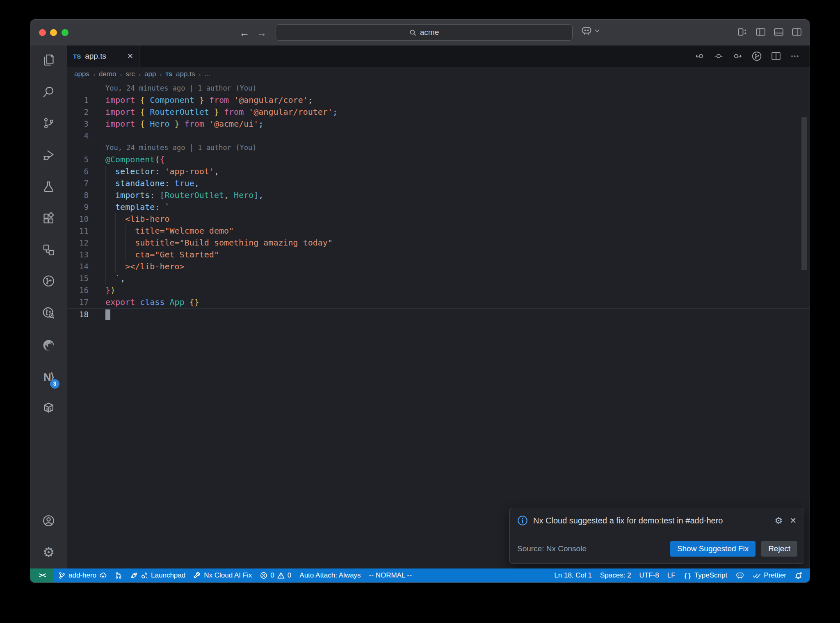 This screenshot has height=623, width=840. What do you see at coordinates (48, 521) in the screenshot?
I see `sidebar-item-accounts` at bounding box center [48, 521].